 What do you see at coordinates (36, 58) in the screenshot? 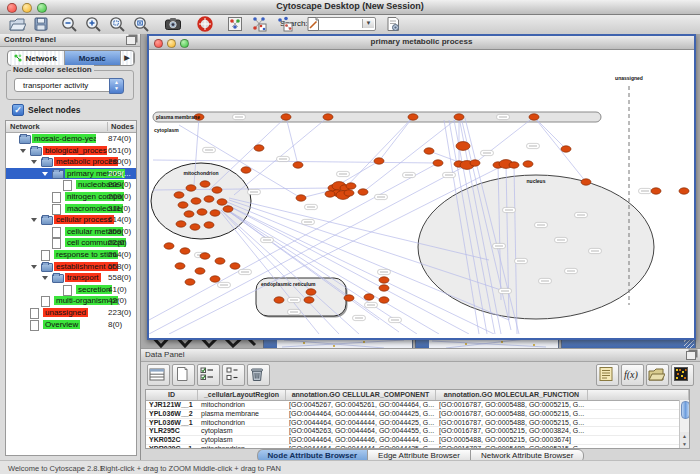
I see `tab-network: Network` at bounding box center [36, 58].